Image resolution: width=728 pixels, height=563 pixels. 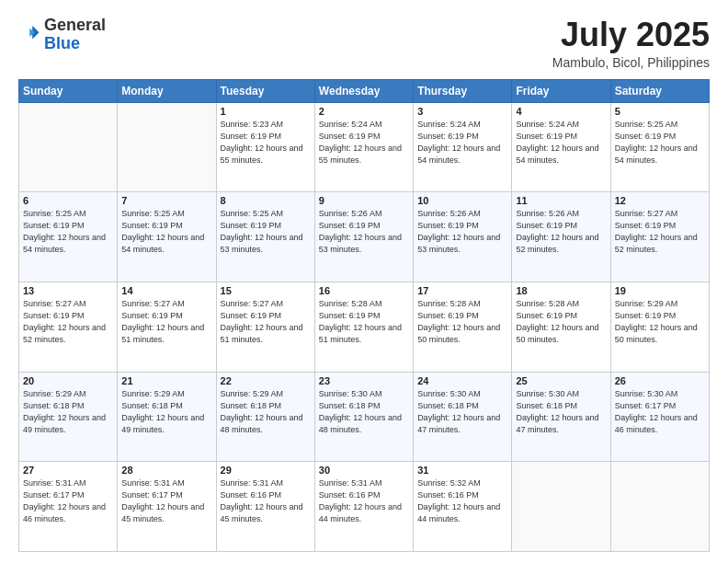 What do you see at coordinates (265, 237) in the screenshot?
I see `calendar-day-cell: 8Sunrise: 5:25 AM Sunset: 6:19 PM Daylig…` at bounding box center [265, 237].